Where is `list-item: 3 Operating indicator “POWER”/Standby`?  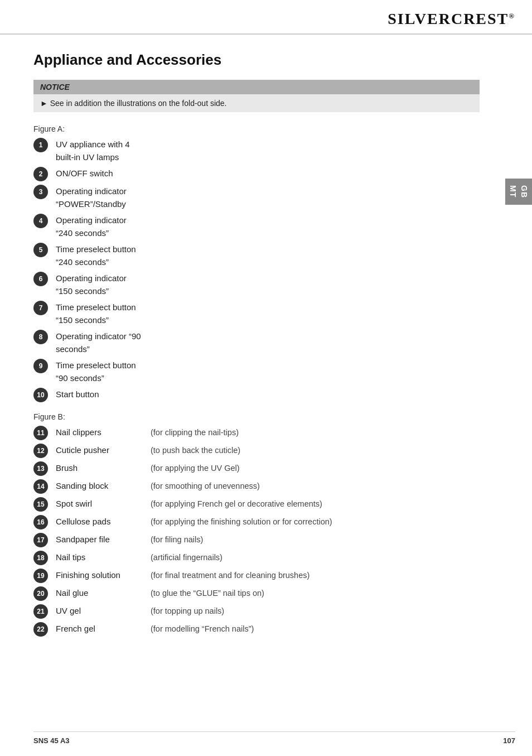
list-item: 3 Operating indicator “POWER”/Standby is located at coordinates (257, 198).